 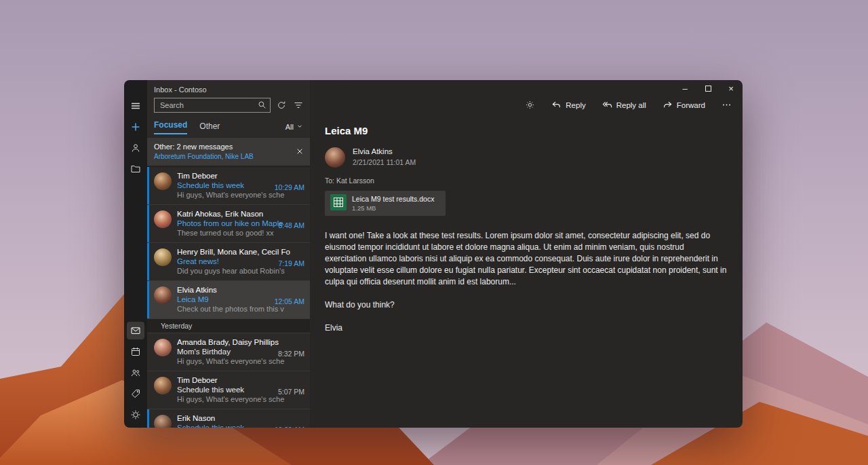 I want to click on message-sender: Erik Nason, so click(x=241, y=418).